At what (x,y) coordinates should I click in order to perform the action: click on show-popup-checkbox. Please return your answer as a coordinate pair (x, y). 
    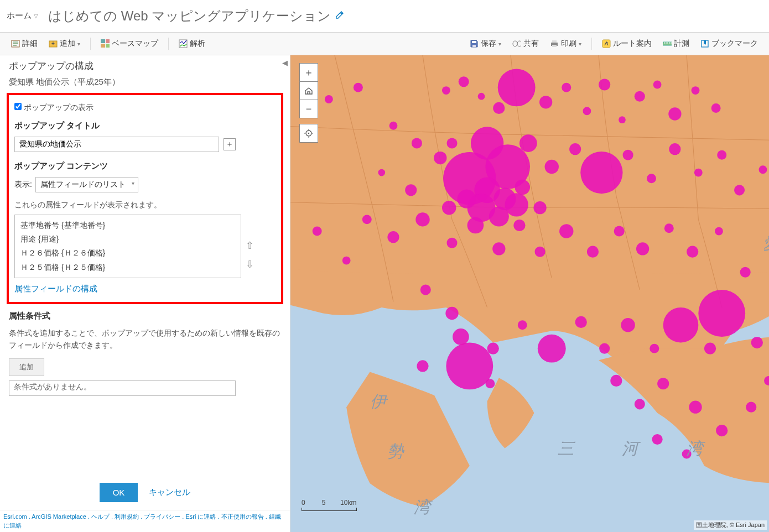
    Looking at the image, I should click on (18, 106).